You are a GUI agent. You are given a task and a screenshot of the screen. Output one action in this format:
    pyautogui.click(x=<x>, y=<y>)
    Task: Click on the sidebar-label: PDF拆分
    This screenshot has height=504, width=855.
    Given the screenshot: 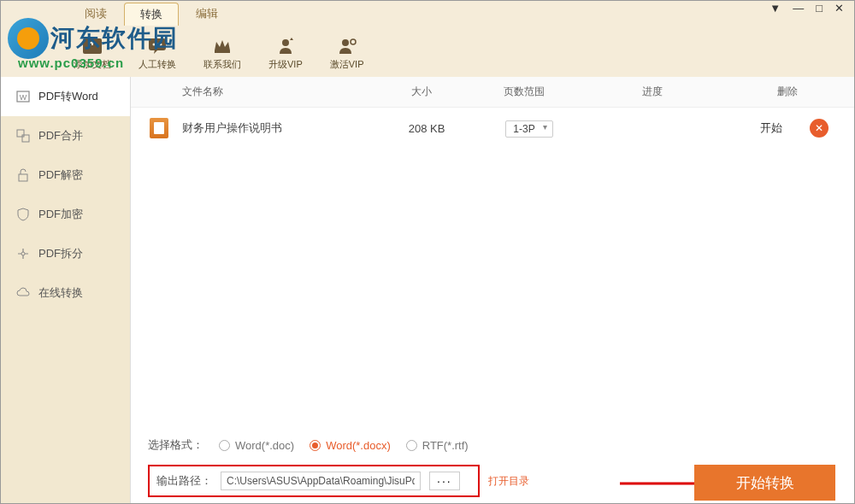 What is the action you would take?
    pyautogui.click(x=61, y=254)
    